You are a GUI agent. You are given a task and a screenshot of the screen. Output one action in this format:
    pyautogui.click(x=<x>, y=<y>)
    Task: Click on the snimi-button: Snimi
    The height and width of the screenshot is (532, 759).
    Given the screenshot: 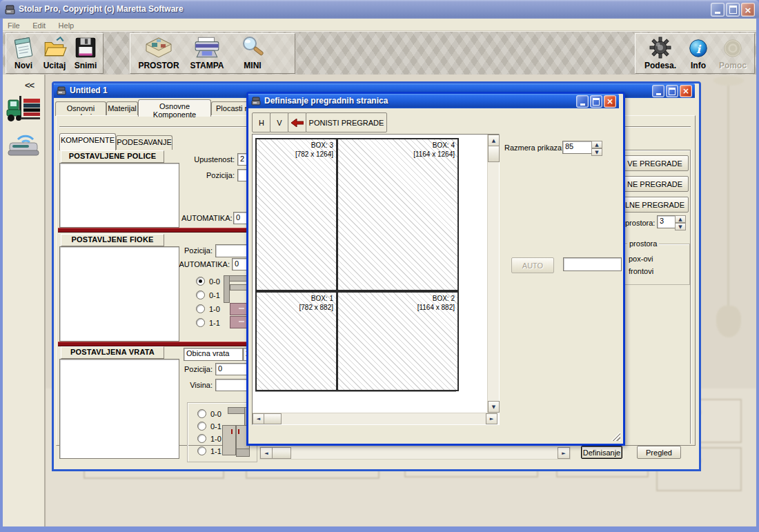 What is the action you would take?
    pyautogui.click(x=86, y=54)
    